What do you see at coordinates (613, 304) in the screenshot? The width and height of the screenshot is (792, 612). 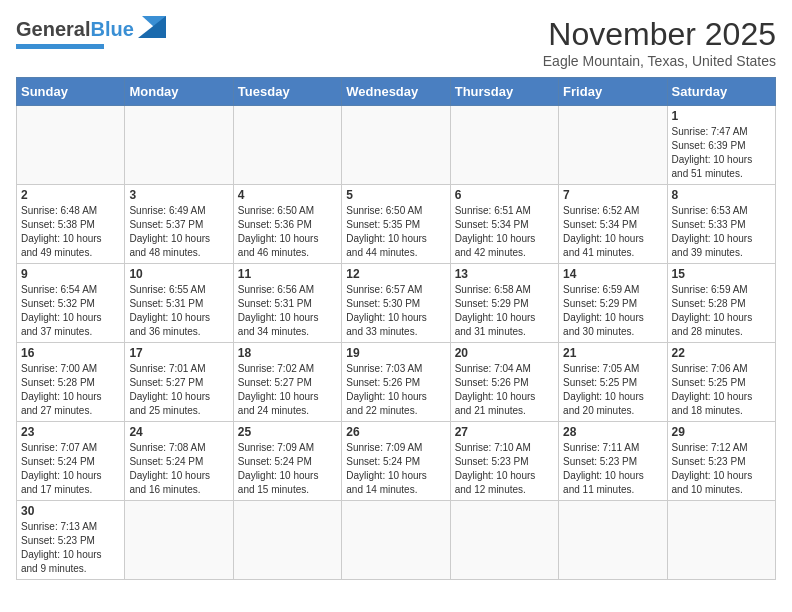 I see `calendar-cell: 14Sunrise: 6:59 AM Sunset: 5:29 PM Dayli…` at bounding box center [613, 304].